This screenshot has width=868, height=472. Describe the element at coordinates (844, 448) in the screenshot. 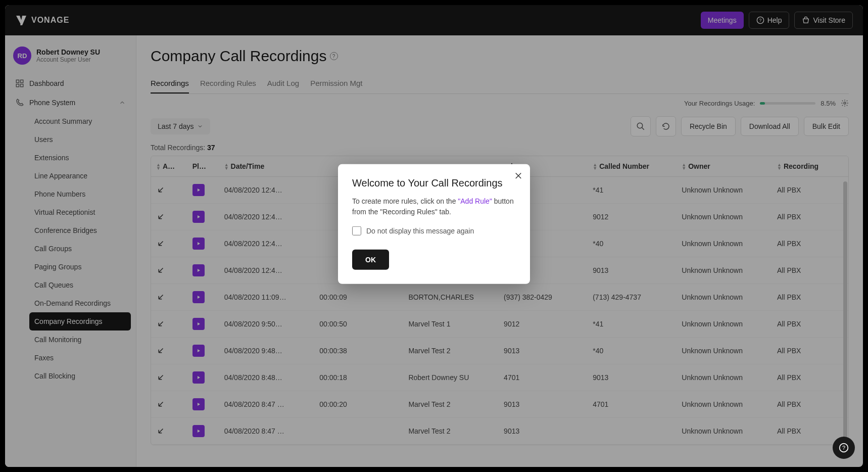

I see `question-icon: ?` at that location.